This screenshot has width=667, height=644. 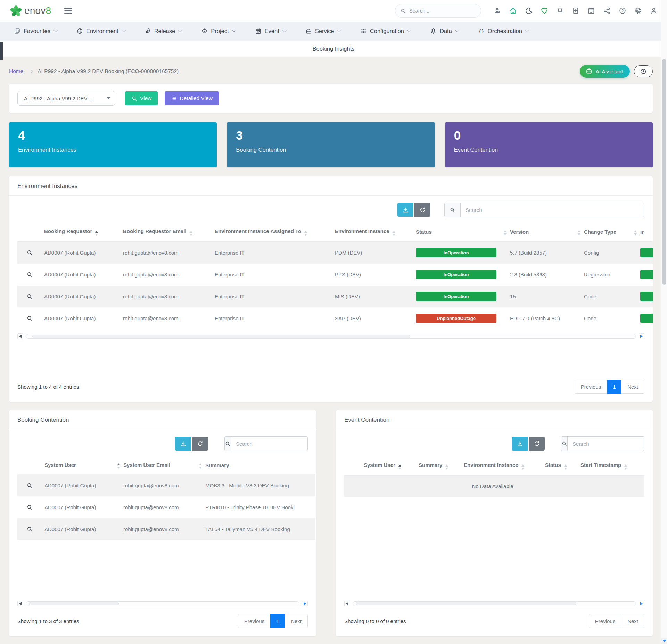 I want to click on column-header: Version, so click(x=547, y=232).